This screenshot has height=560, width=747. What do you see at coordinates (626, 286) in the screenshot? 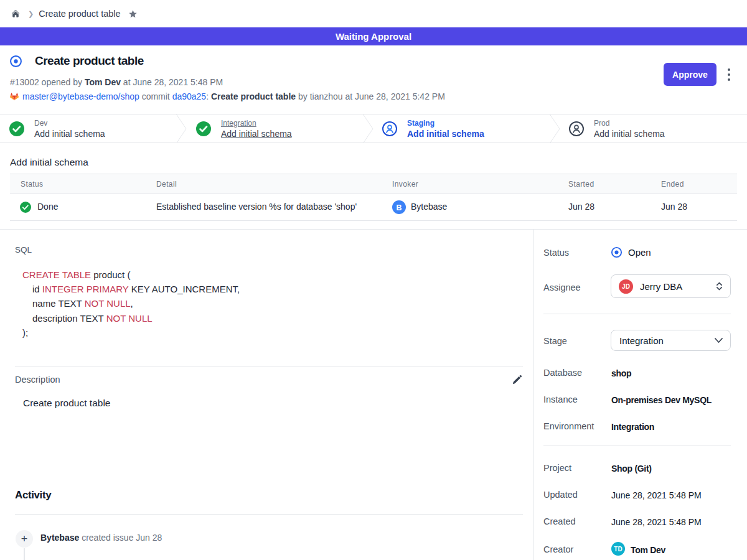
I see `svg-text: JD` at bounding box center [626, 286].